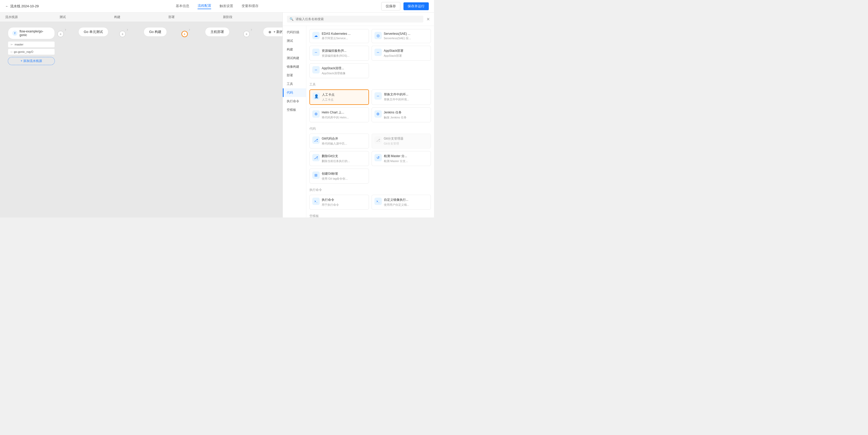 This screenshot has height=435, width=868. Describe the element at coordinates (11, 52) in the screenshot. I see `repo-icon: □` at that location.